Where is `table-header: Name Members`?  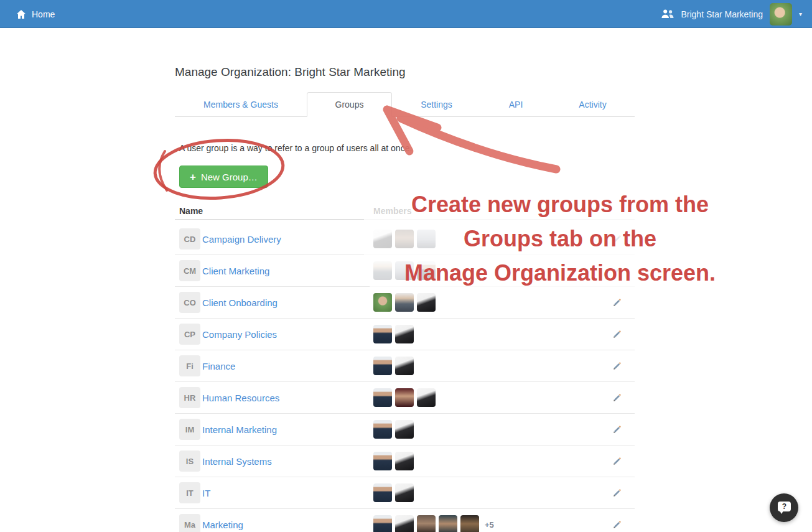 table-header: Name Members is located at coordinates (404, 212).